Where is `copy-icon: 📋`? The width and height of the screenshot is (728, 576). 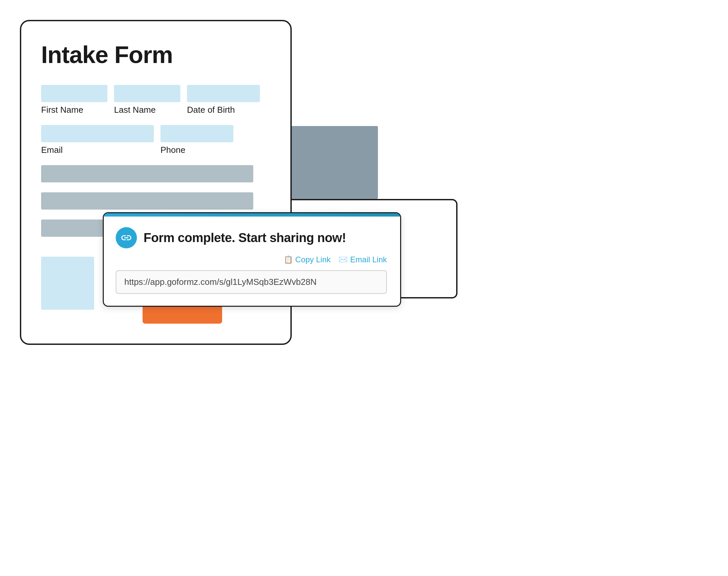
copy-icon: 📋 is located at coordinates (288, 260).